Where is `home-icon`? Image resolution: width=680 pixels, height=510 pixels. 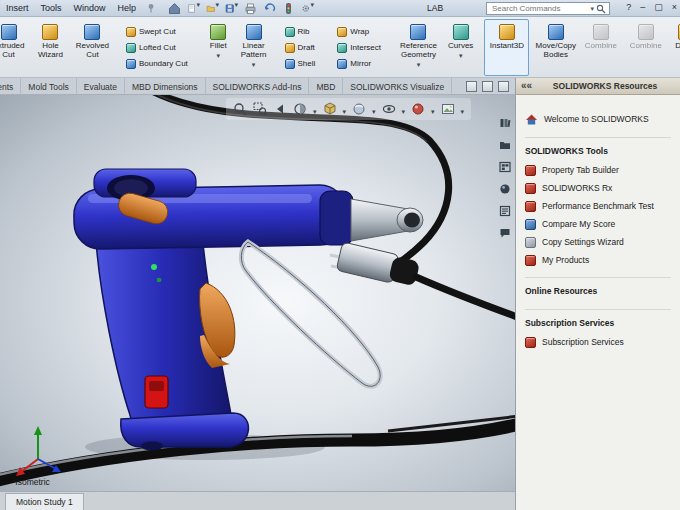 home-icon is located at coordinates (174, 8).